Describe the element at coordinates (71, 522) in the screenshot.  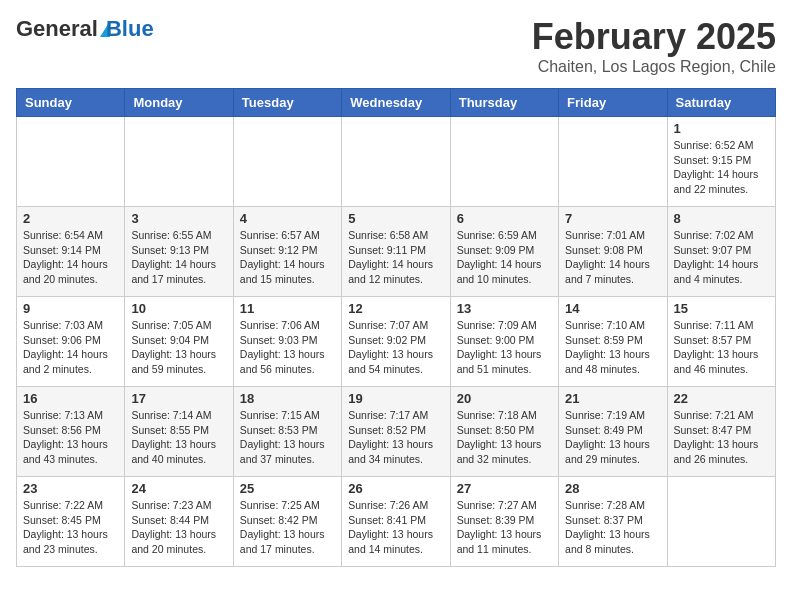
I see `calendar-cell: 23Sunrise: 7:22 AM Sunset: 8:45 PM Dayli…` at that location.